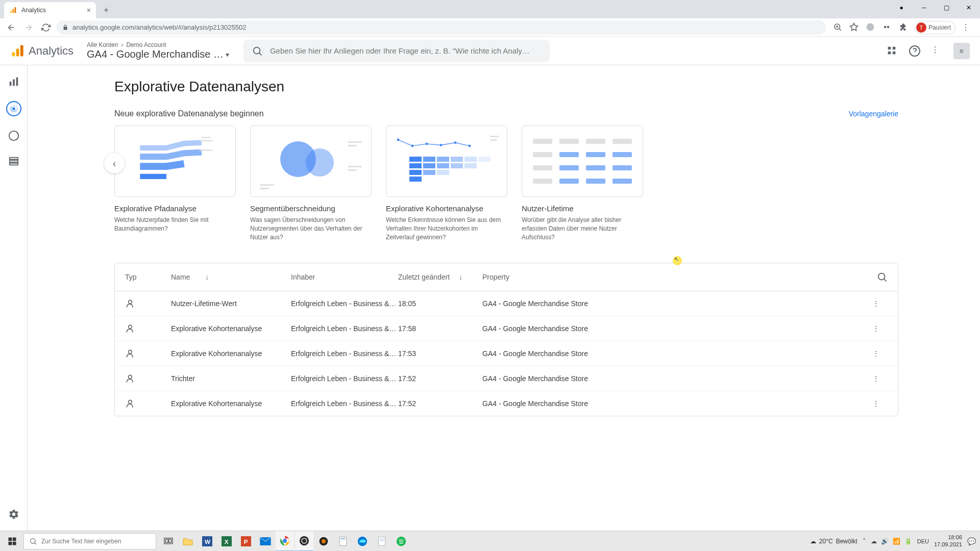 This screenshot has height=551, width=980. Describe the element at coordinates (915, 51) in the screenshot. I see `help-icon` at that location.